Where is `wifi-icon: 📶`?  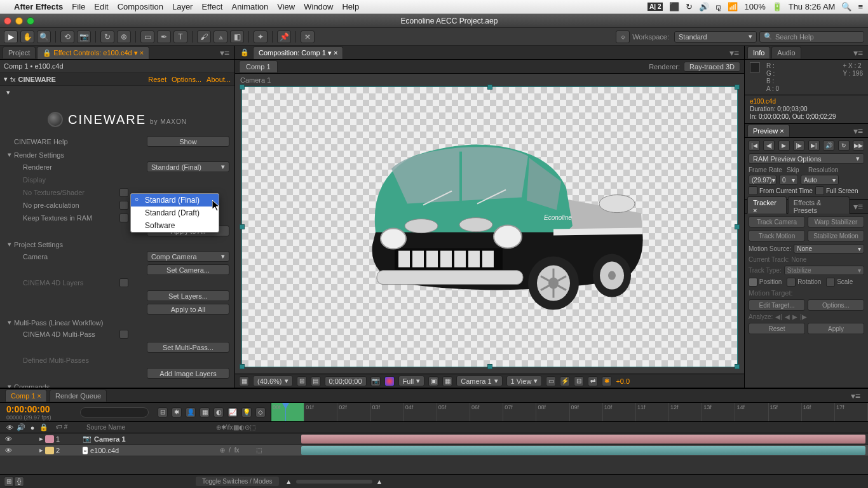 wifi-icon: 📶 is located at coordinates (733, 6).